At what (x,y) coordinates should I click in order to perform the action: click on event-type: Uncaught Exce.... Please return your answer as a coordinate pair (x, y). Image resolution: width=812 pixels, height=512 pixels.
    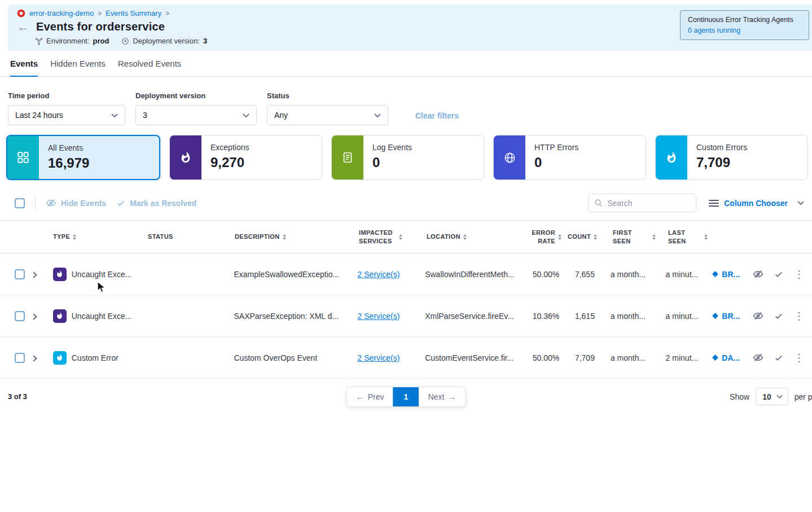
    Looking at the image, I should click on (102, 316).